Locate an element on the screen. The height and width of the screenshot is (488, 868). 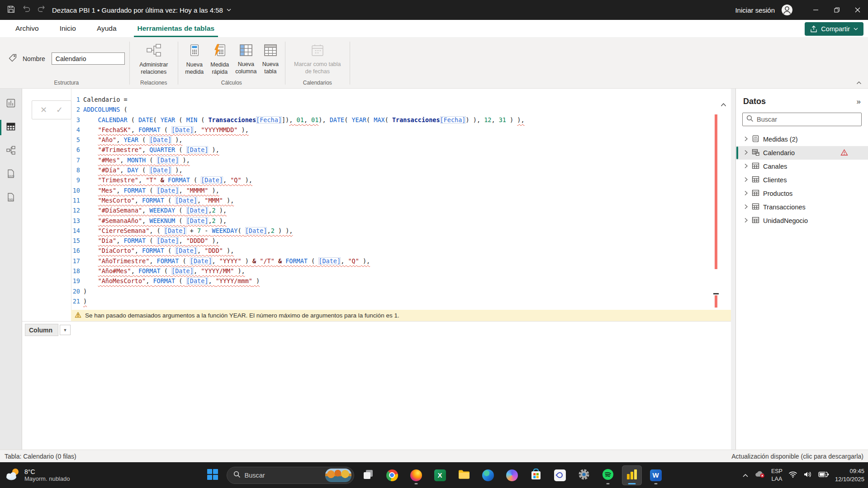
code-line: 3 CALENDAR ( DATE( YEAR ( MIN ( Transacc… is located at coordinates (391, 120).